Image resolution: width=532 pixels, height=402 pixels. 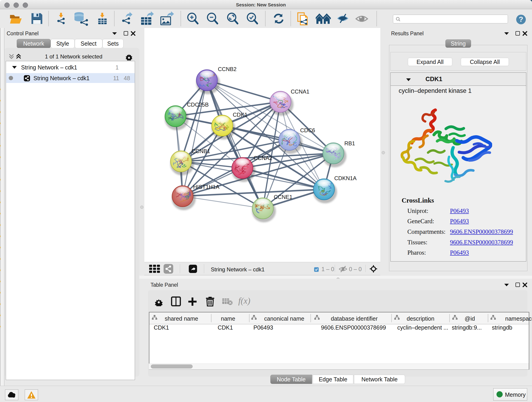 I want to click on svg-text: CCNA2, so click(x=263, y=158).